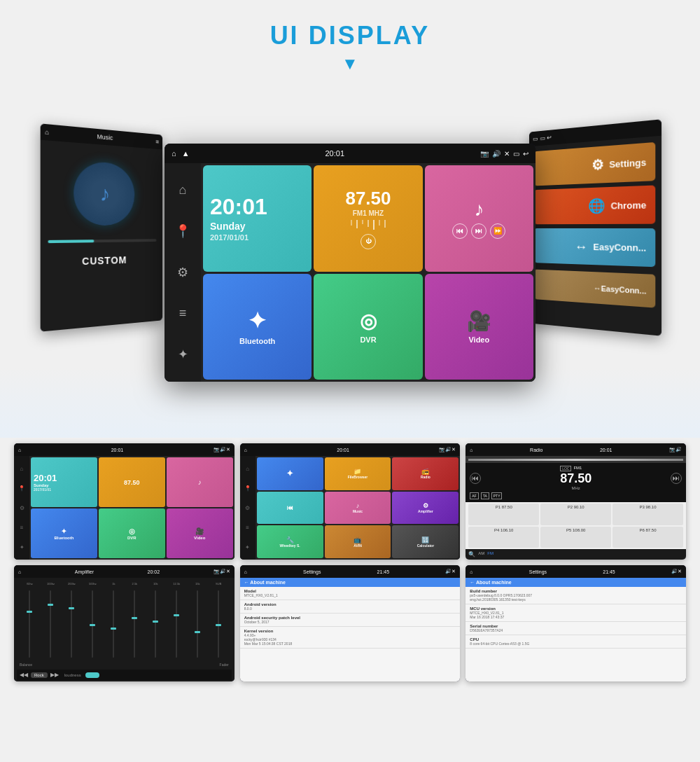 The width and height of the screenshot is (700, 762). Describe the element at coordinates (474, 496) in the screenshot. I see `sc3-af-btn: AF` at that location.